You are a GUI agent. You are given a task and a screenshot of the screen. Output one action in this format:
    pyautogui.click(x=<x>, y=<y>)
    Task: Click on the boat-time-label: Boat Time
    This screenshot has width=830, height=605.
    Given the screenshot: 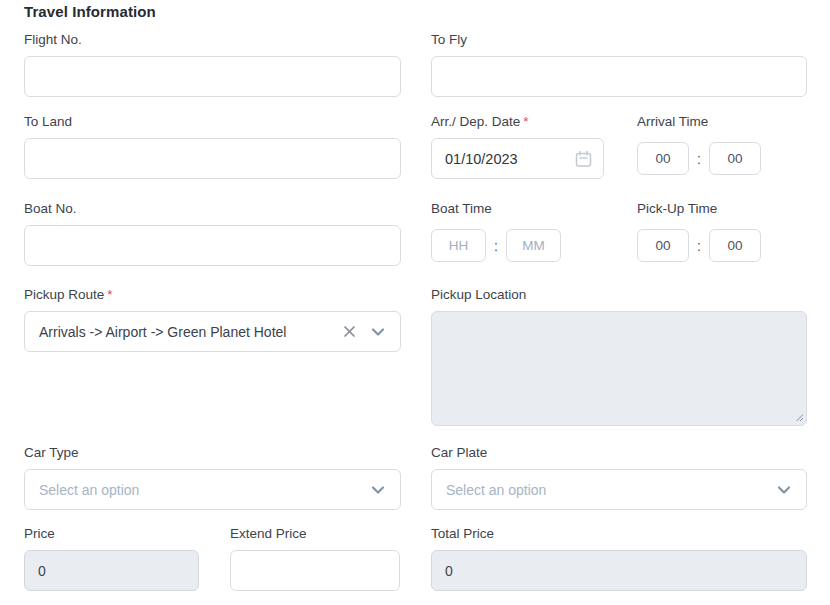 What is the action you would take?
    pyautogui.click(x=518, y=208)
    